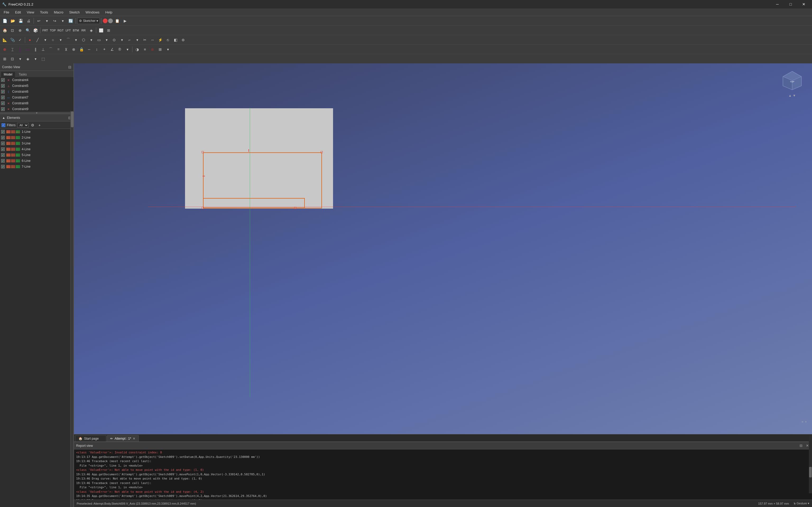 Image resolution: width=812 pixels, height=507 pixels. Describe the element at coordinates (36, 59) in the screenshot. I see `render-dd: ▾` at that location.